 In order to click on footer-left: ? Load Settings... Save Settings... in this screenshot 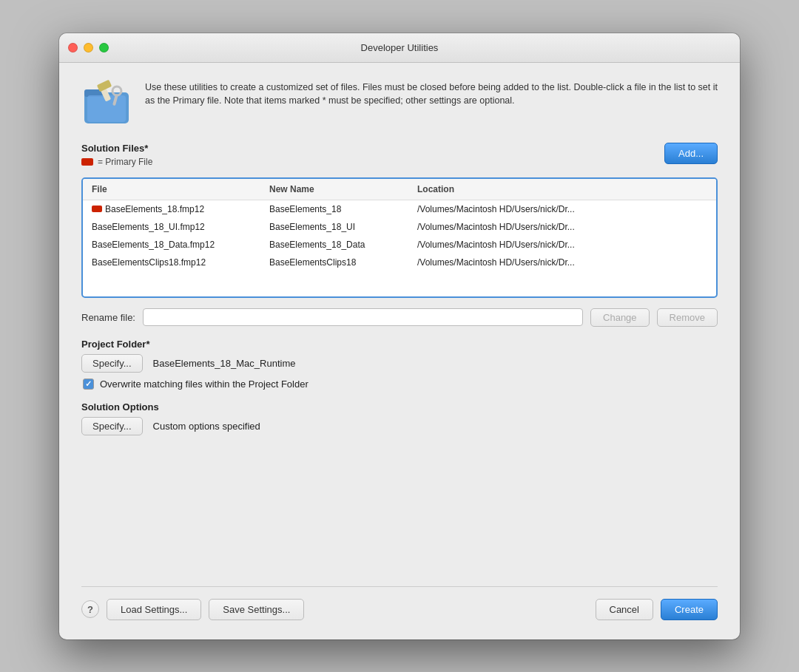, I will do `click(192, 609)`.